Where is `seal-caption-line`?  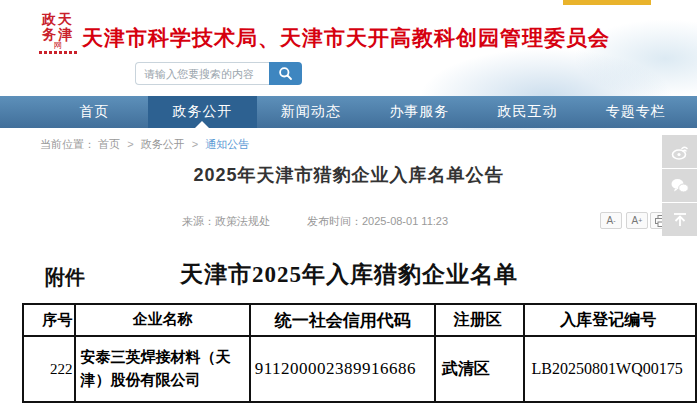 seal-caption-line is located at coordinates (58, 52).